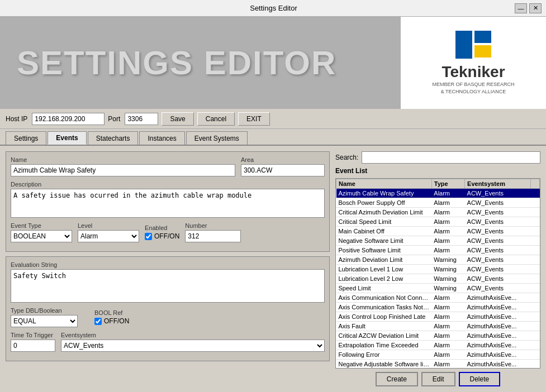 Image resolution: width=546 pixels, height=392 pixels. I want to click on table-row: Critical Speed Limit Alarm ACW_Events, so click(438, 222).